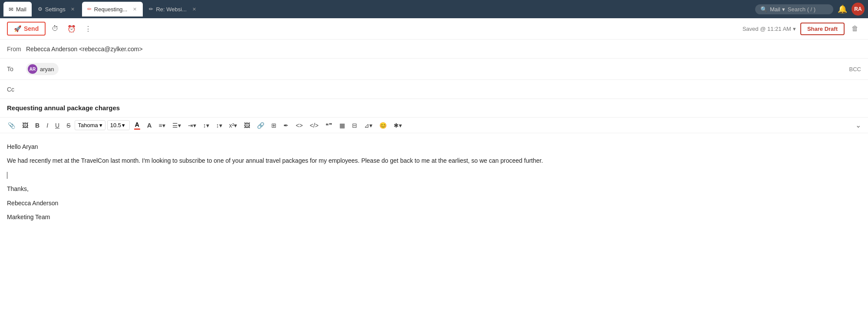 Image resolution: width=868 pixels, height=309 pixels. What do you see at coordinates (437, 69) in the screenshot?
I see `to-field: AR aryan` at bounding box center [437, 69].